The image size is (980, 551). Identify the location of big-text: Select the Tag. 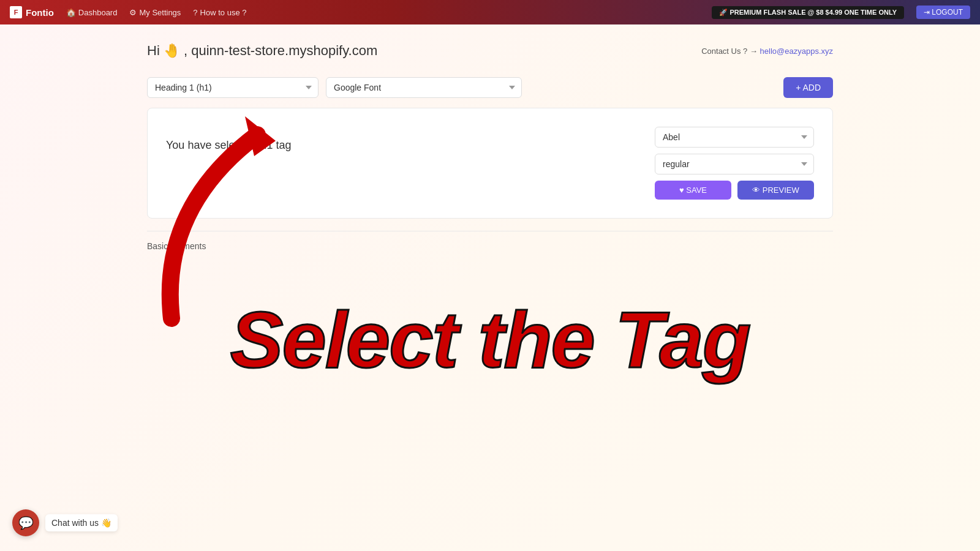
(490, 340).